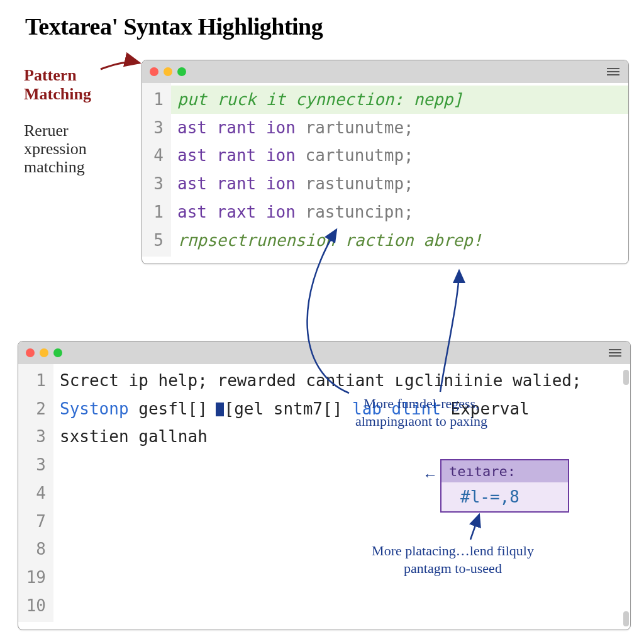 This screenshot has width=644, height=644. What do you see at coordinates (133, 409) in the screenshot?
I see `code-line: Systonp gesfl[]` at bounding box center [133, 409].